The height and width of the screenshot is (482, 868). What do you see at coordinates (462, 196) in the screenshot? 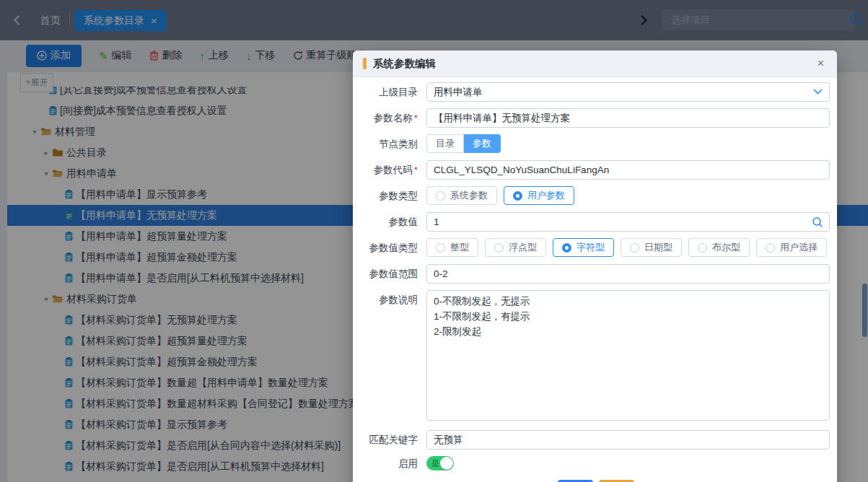
I see `radio-system-param: 系统参数` at bounding box center [462, 196].